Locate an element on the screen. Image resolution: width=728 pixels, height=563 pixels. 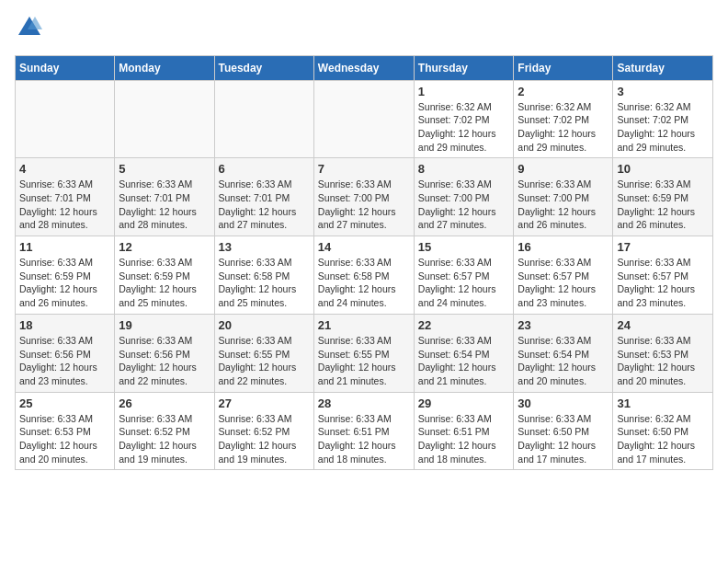
calendar-cell: 14Sunrise: 6:33 AMSunset: 6:58 PMDayligh… is located at coordinates (364, 276).